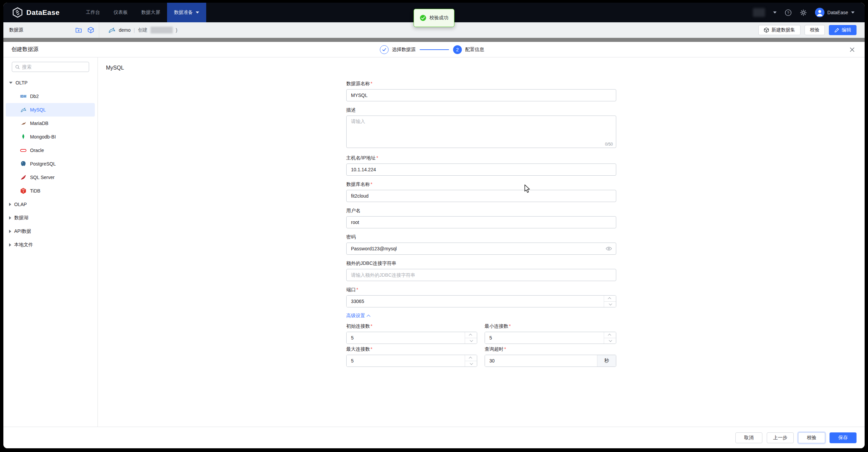  I want to click on jdbc-input, so click(481, 275).